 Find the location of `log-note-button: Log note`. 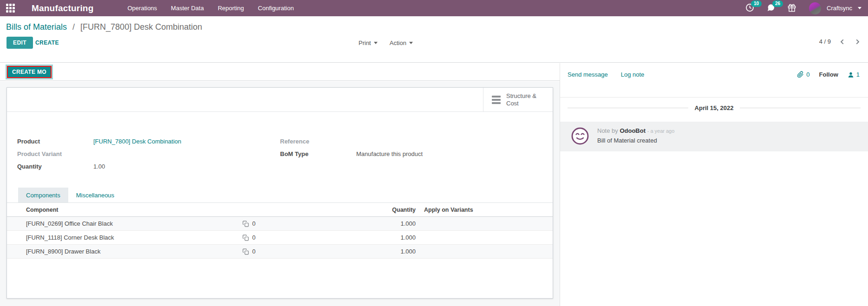

log-note-button: Log note is located at coordinates (633, 74).